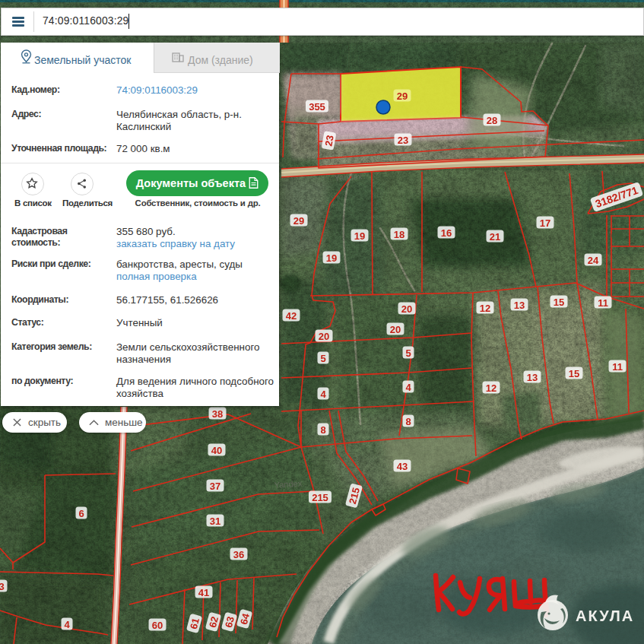 The width and height of the screenshot is (644, 644). Describe the element at coordinates (545, 224) in the screenshot. I see `svg-text: 17` at that location.